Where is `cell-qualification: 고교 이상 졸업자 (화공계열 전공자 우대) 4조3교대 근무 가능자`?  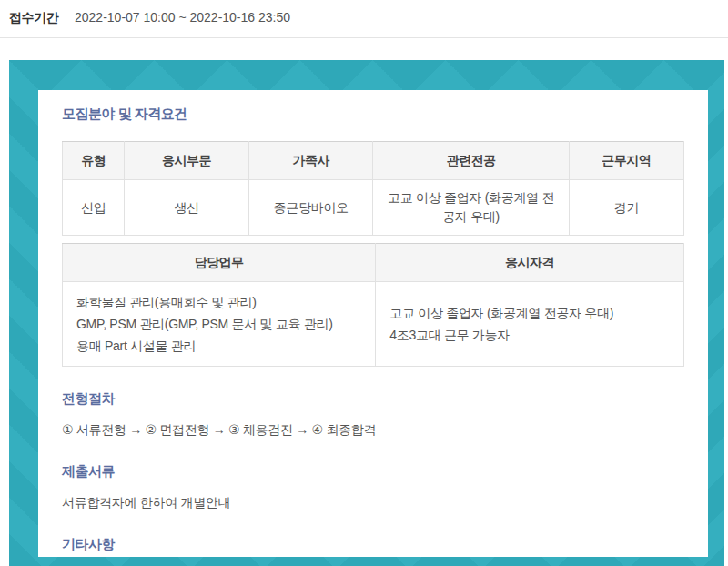 cell-qualification: 고교 이상 졸업자 (화공계열 전공자 우대) 4조3교대 근무 가능자 is located at coordinates (530, 324).